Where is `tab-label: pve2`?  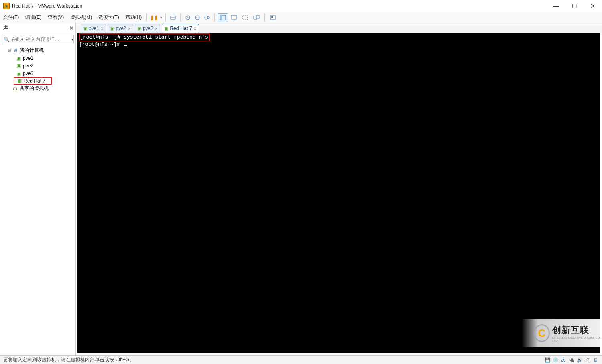 tab-label: pve2 is located at coordinates (121, 28).